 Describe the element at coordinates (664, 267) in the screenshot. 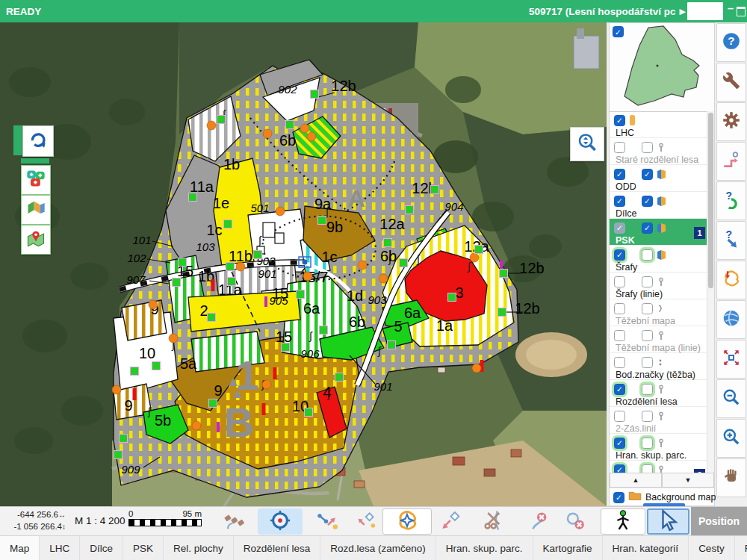

I see `layer-name: Šrafy` at that location.